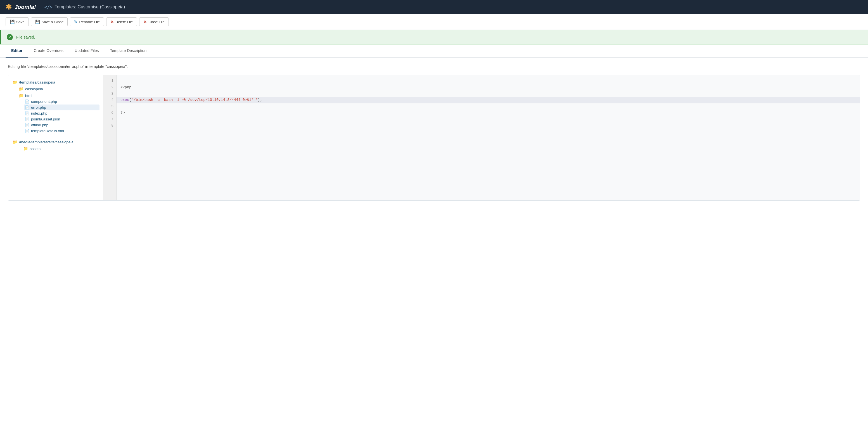 The width and height of the screenshot is (868, 444). What do you see at coordinates (25, 7) in the screenshot?
I see `joomla-text: Joomla!` at bounding box center [25, 7].